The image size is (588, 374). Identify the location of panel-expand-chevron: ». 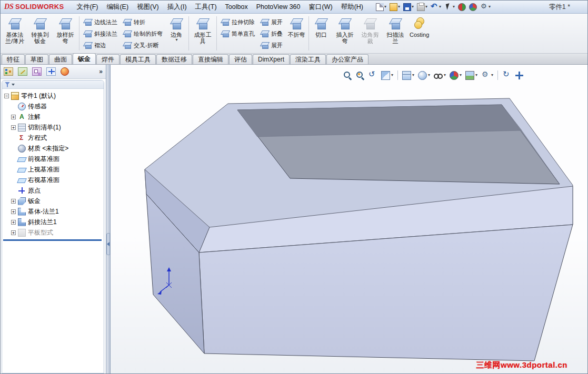
(101, 72).